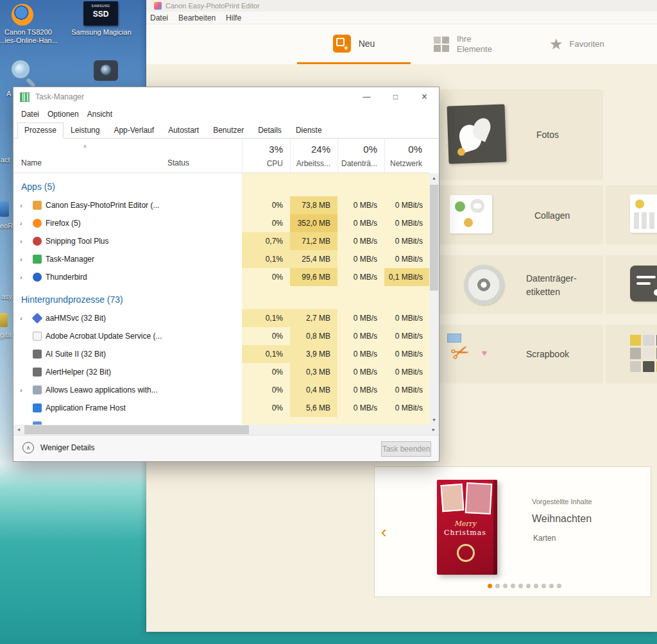 This screenshot has height=644, width=657. Describe the element at coordinates (434, 430) in the screenshot. I see `scroll-right-icon: ►` at that location.